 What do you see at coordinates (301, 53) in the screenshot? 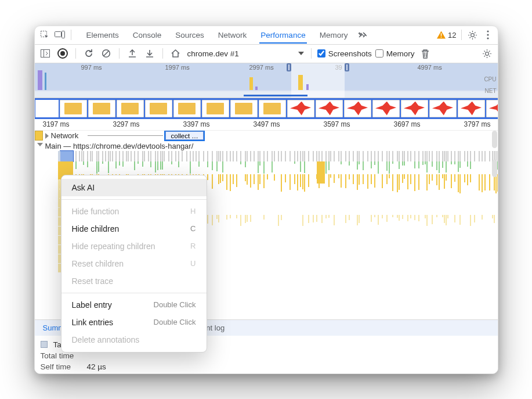
I see `dropdown-icon` at bounding box center [301, 53].